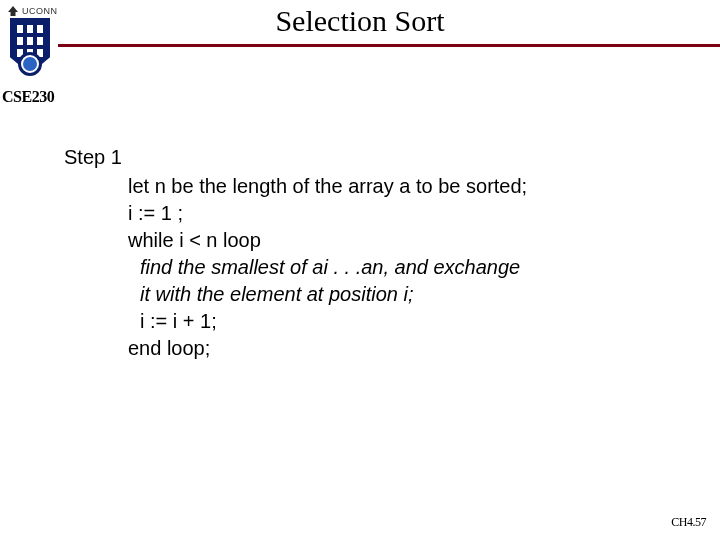 The image size is (720, 540). Describe the element at coordinates (372, 158) in the screenshot. I see `step-label: Step 1` at that location.